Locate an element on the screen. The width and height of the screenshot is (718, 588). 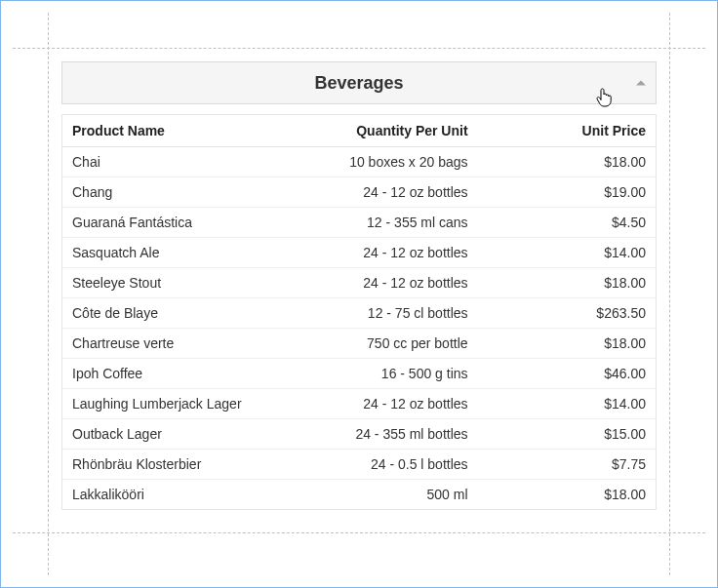
panel-header: Beverages is located at coordinates (359, 83).